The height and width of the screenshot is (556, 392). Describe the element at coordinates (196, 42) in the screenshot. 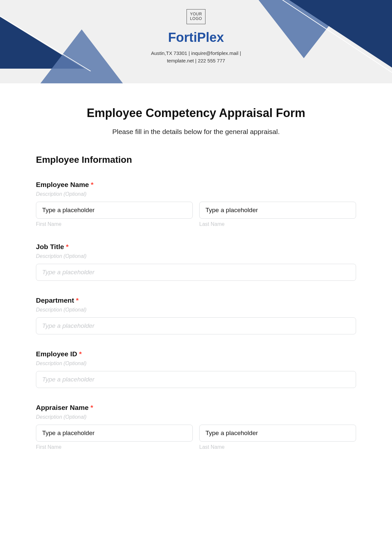

I see `header-band: YOUR LOGO FortiPlex Austin,TX 73301 | in…` at that location.